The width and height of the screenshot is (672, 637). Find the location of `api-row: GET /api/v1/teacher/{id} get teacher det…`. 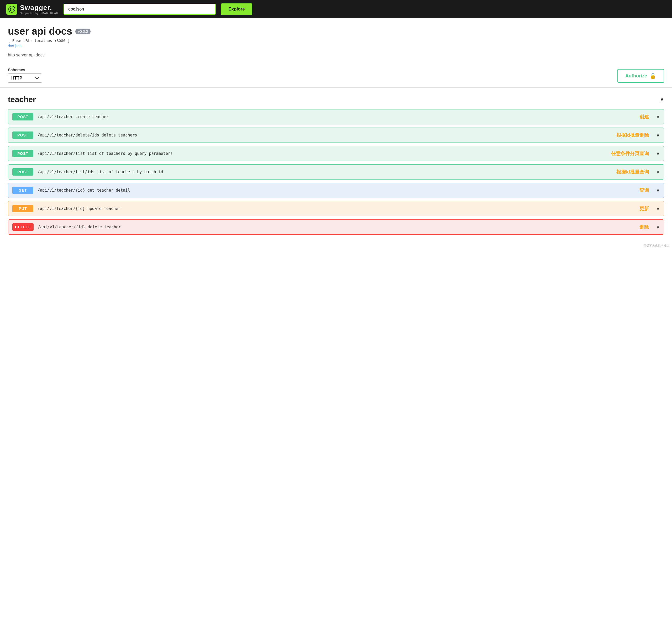

api-row: GET /api/v1/teacher/{id} get teacher det… is located at coordinates (336, 190).